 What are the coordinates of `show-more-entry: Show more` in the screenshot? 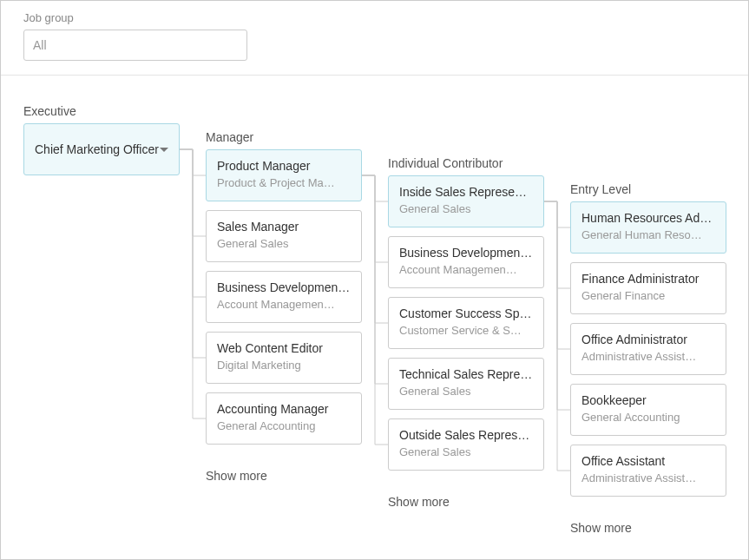 It's located at (601, 528).